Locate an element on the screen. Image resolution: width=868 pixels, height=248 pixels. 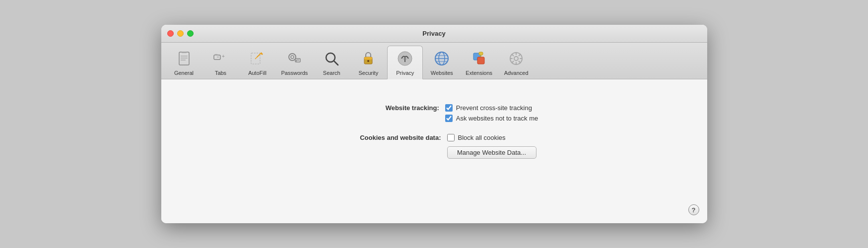
advanced-icon is located at coordinates (516, 59).